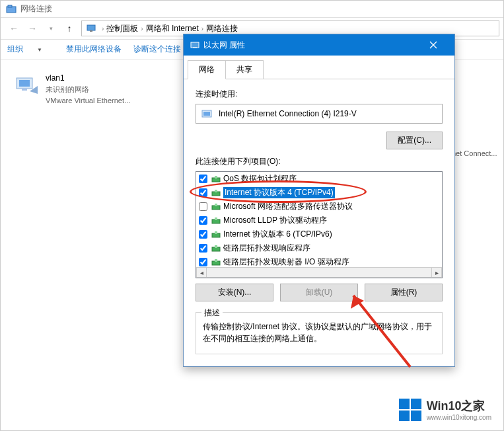 This screenshot has width=504, height=431. What do you see at coordinates (319, 193) in the screenshot?
I see `list-item: Internet 协议版本 4 (TCP/IPv4)` at bounding box center [319, 193].